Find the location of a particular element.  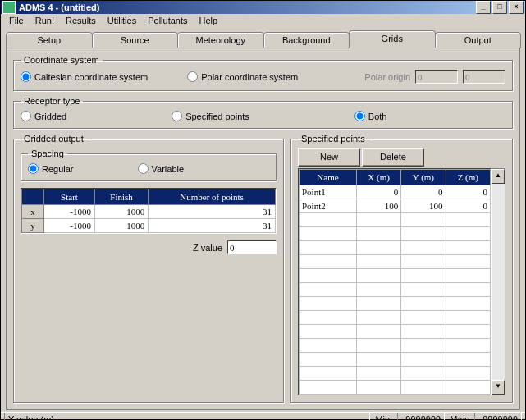

radio-polar: Polar coordinate system is located at coordinates (243, 77).